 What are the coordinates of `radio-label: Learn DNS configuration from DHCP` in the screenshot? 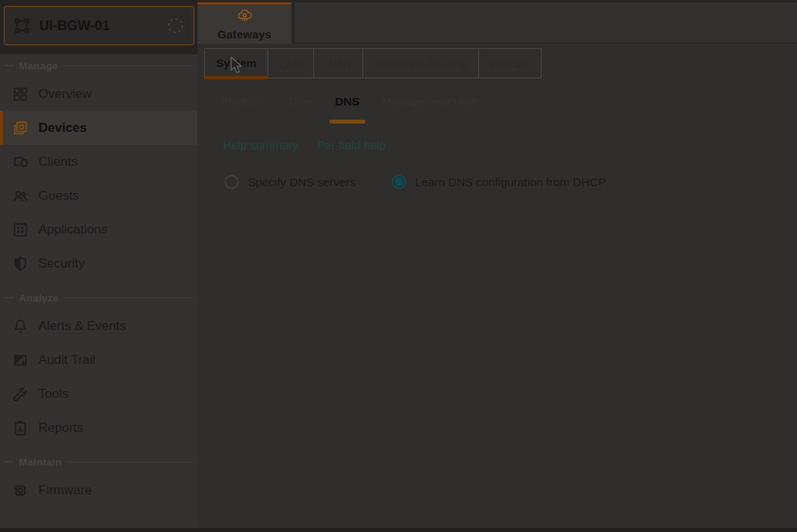 It's located at (511, 182).